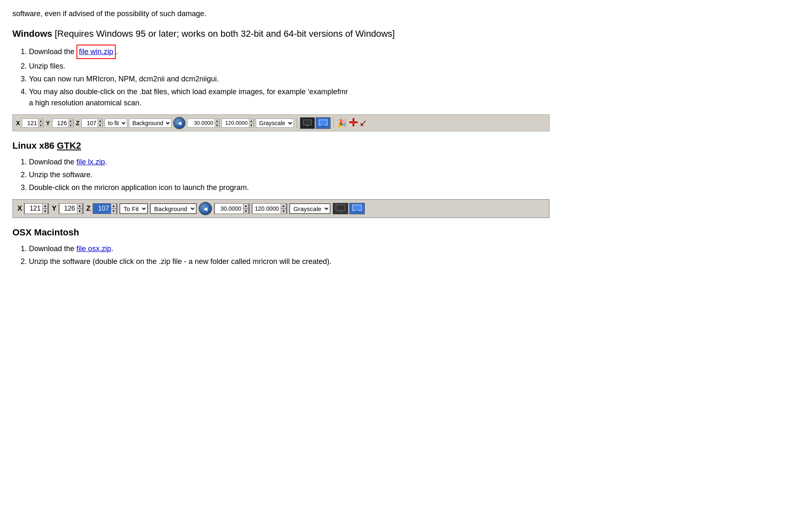  What do you see at coordinates (105, 209) in the screenshot?
I see `linux-z-input-group: ▲ ▼` at bounding box center [105, 209].